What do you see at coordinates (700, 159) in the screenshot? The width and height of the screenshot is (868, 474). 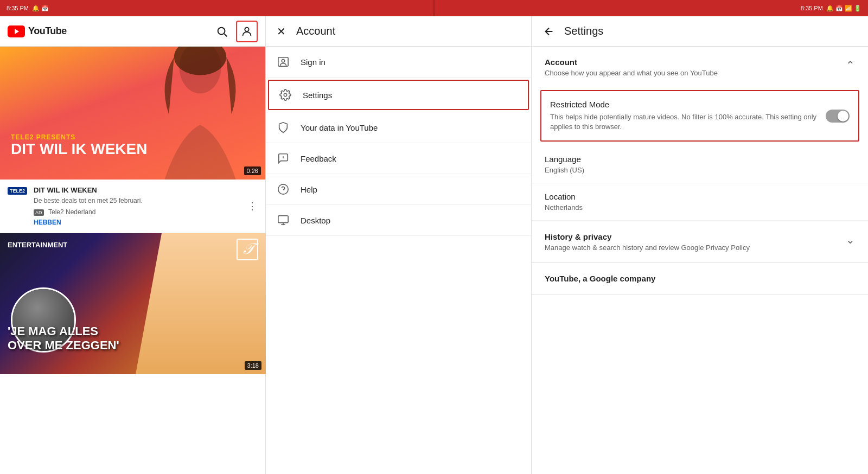 I see `language-label: Language` at bounding box center [700, 159].